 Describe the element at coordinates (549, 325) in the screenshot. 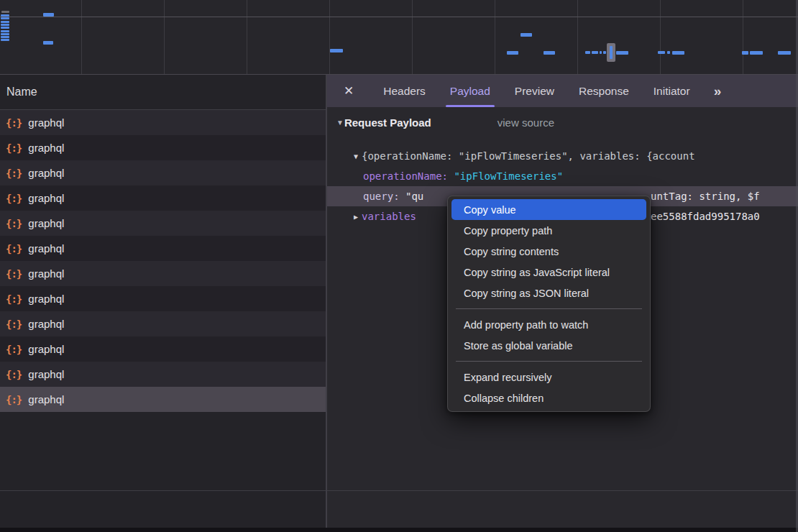

I see `context-menu-item: Add property path to watch` at that location.